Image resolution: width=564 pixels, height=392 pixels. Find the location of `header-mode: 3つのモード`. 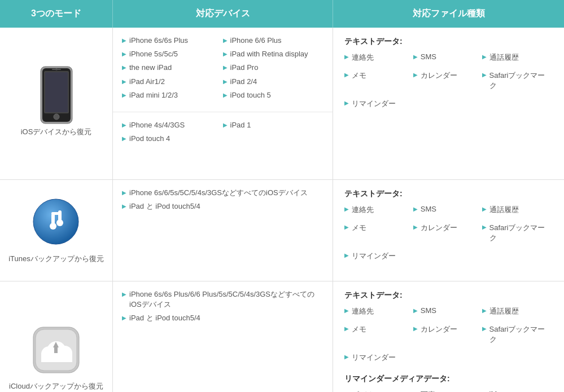

header-mode: 3つのモード is located at coordinates (56, 14).